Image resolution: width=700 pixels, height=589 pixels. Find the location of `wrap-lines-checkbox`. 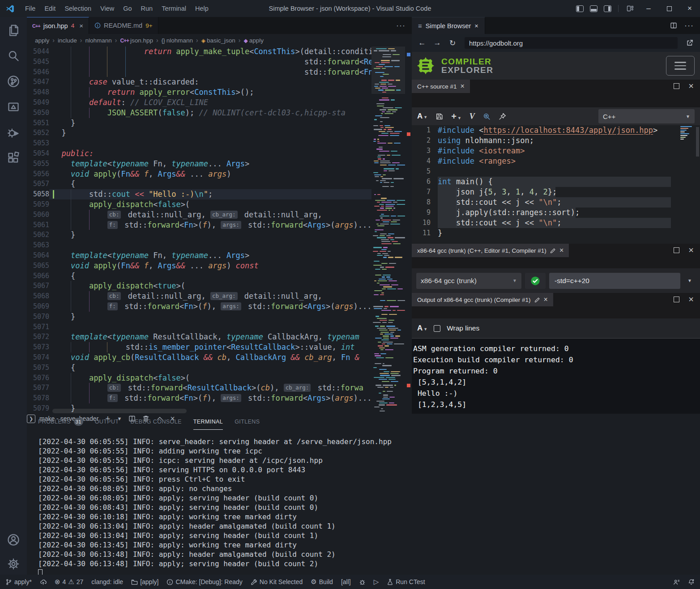

wrap-lines-checkbox is located at coordinates (437, 328).